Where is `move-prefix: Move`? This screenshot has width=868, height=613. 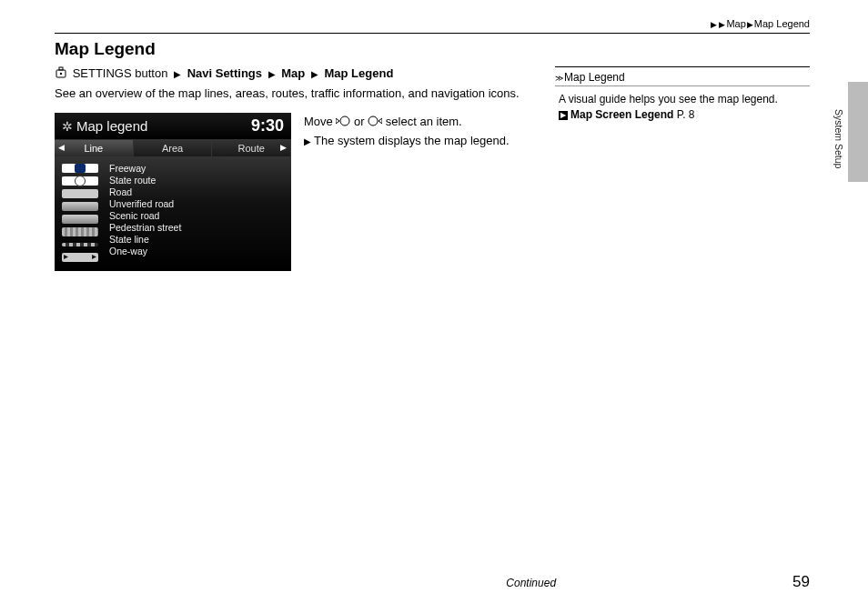 move-prefix: Move is located at coordinates (318, 122).